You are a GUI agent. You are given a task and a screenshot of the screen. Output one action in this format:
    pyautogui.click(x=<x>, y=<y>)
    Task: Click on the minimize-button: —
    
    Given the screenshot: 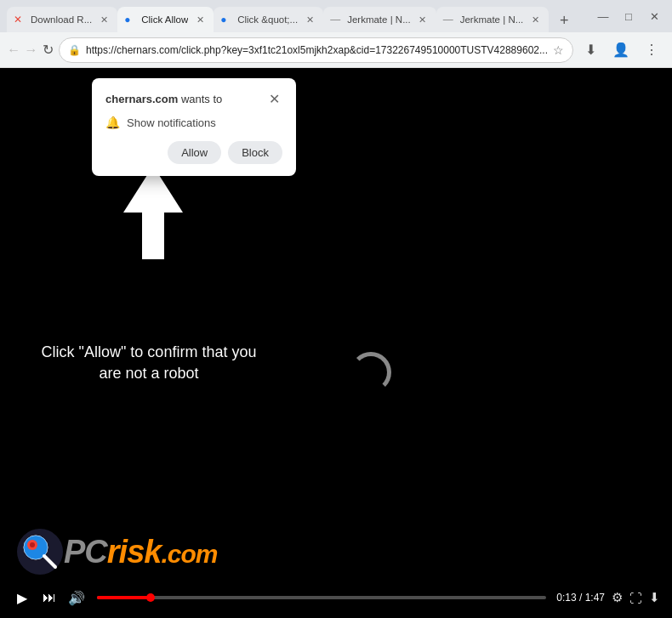 What is the action you would take?
    pyautogui.click(x=603, y=16)
    